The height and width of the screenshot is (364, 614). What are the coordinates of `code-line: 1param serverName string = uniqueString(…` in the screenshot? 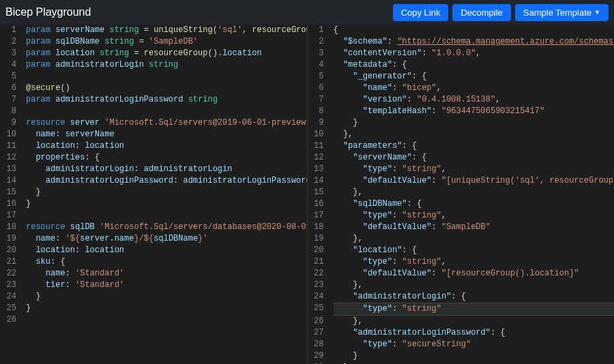 It's located at (154, 30).